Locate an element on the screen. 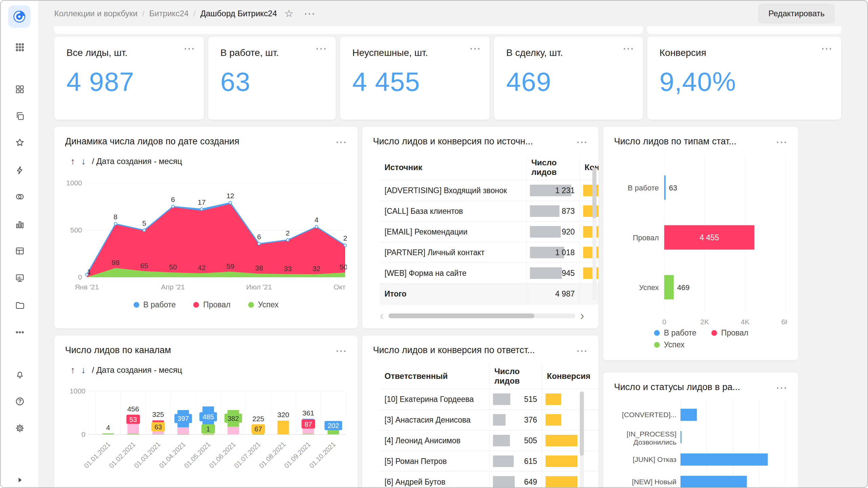 Image resolution: width=868 pixels, height=488 pixels. svg-text: 63 is located at coordinates (673, 188).